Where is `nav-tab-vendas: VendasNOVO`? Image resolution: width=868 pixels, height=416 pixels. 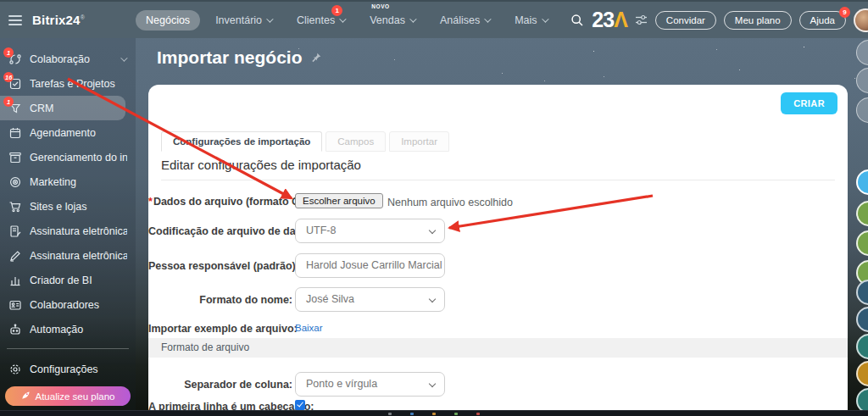
nav-tab-vendas: VendasNOVO is located at coordinates (392, 20).